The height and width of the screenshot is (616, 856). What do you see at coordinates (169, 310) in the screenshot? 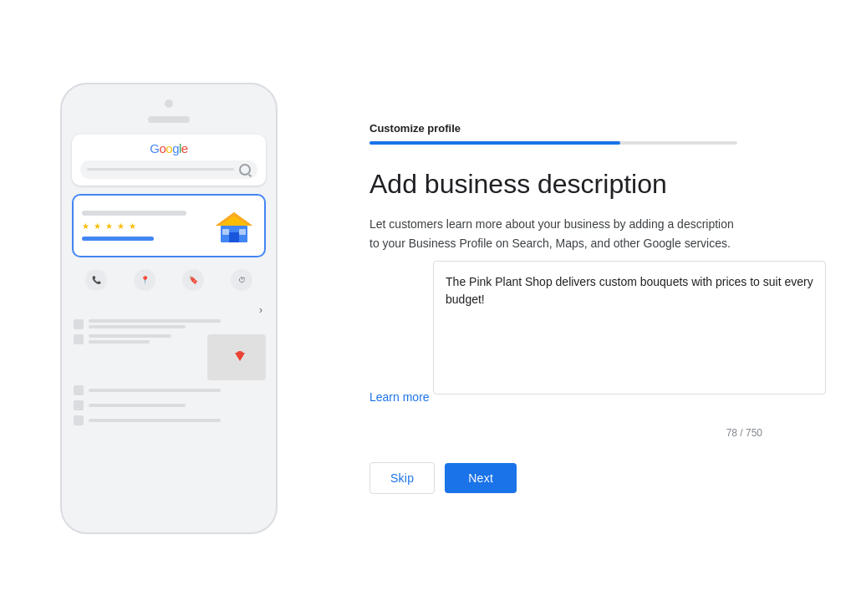
I see `chevron-row: ›` at bounding box center [169, 310].